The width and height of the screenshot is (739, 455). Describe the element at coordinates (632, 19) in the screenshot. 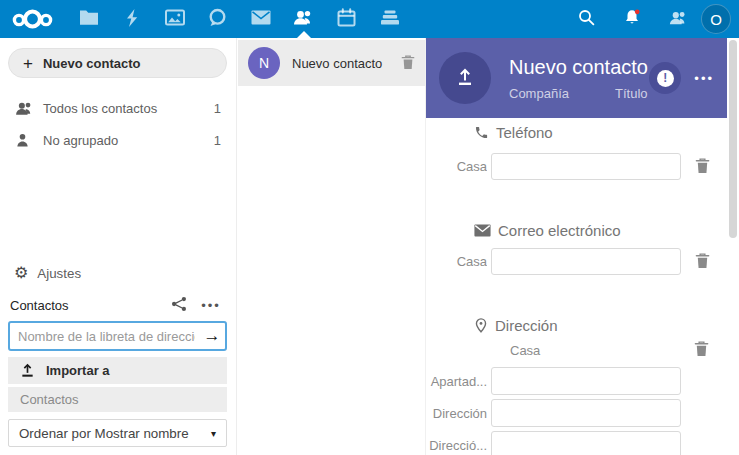

I see `notifications-button` at that location.